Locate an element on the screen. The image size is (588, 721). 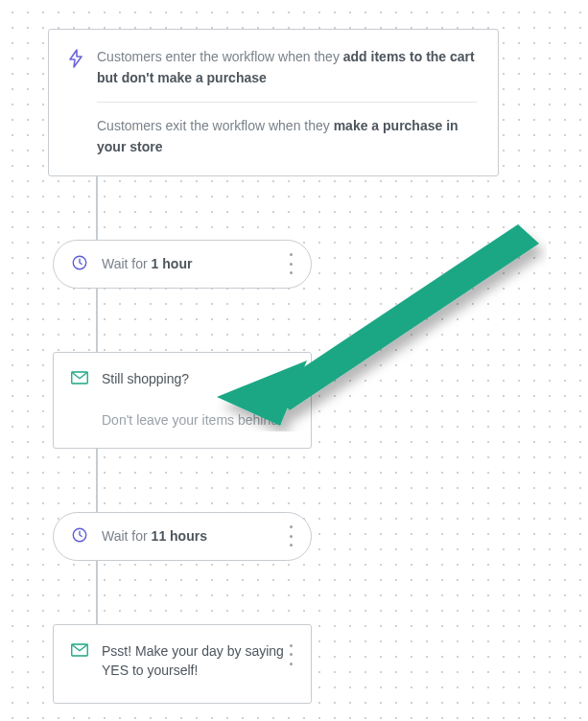
email-step-1: Still shopping? Don't leave your items b… is located at coordinates (182, 401).